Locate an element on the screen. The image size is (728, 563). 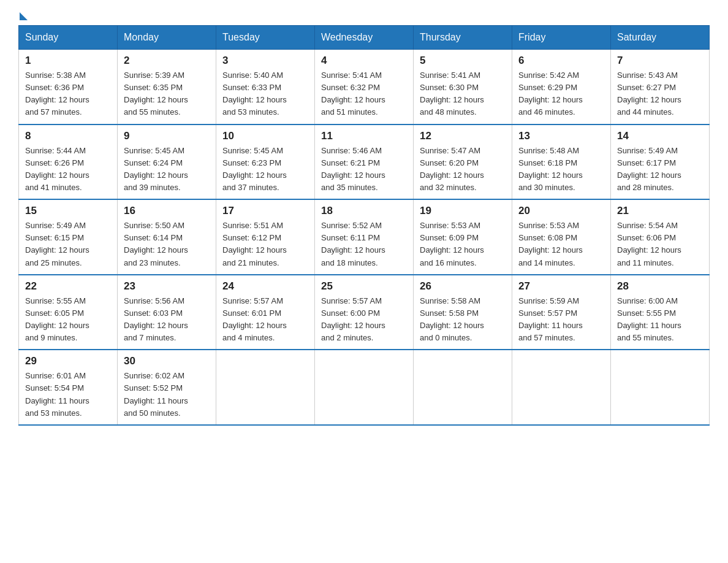
day-info: Sunrise: 5:45 AMSunset: 6:23 PMDaylight:… is located at coordinates (265, 169).